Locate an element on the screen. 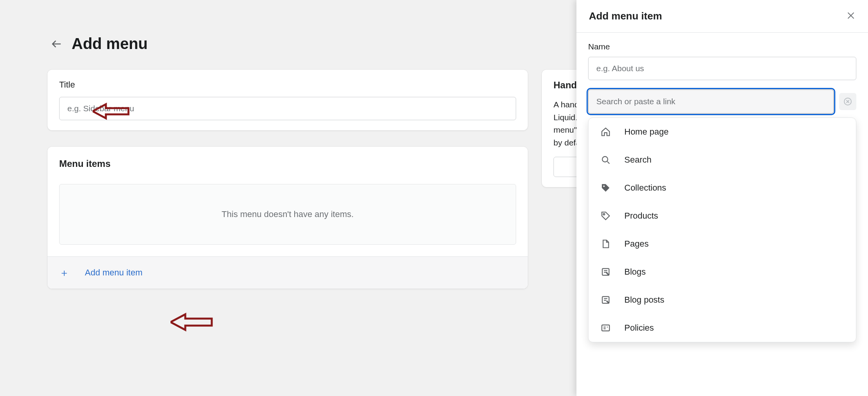 The width and height of the screenshot is (868, 396). dropdown-label: Blogs is located at coordinates (635, 272).